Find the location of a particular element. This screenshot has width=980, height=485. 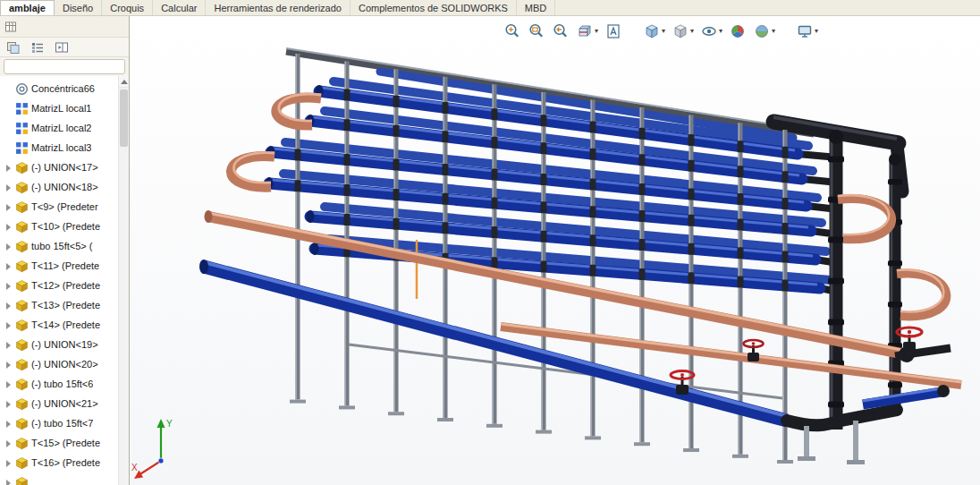

tree-filter-row is located at coordinates (64, 66).